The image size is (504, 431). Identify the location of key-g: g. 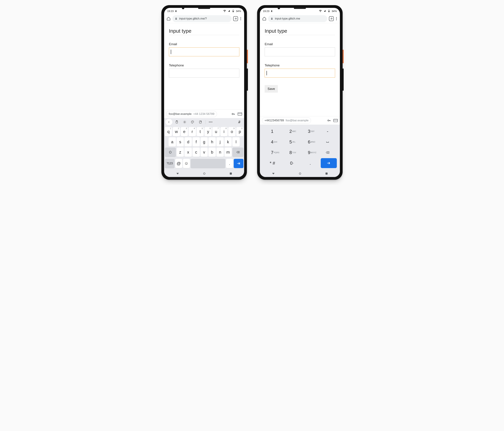
(204, 142).